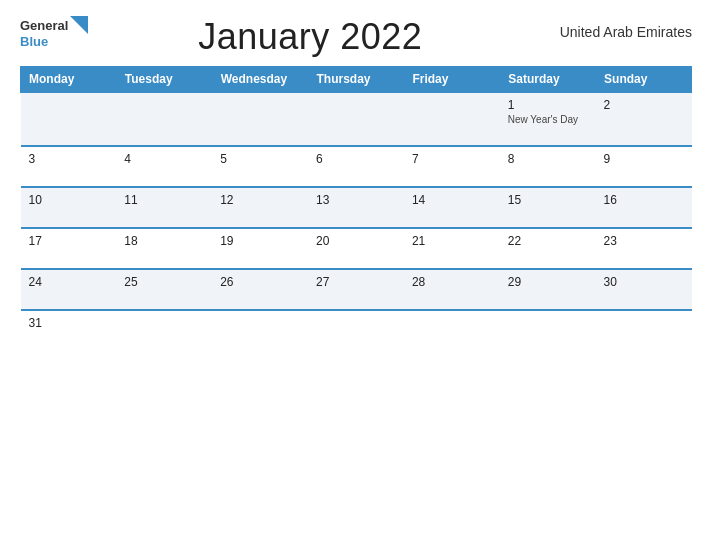  Describe the element at coordinates (548, 80) in the screenshot. I see `header-saturday: Saturday` at that location.